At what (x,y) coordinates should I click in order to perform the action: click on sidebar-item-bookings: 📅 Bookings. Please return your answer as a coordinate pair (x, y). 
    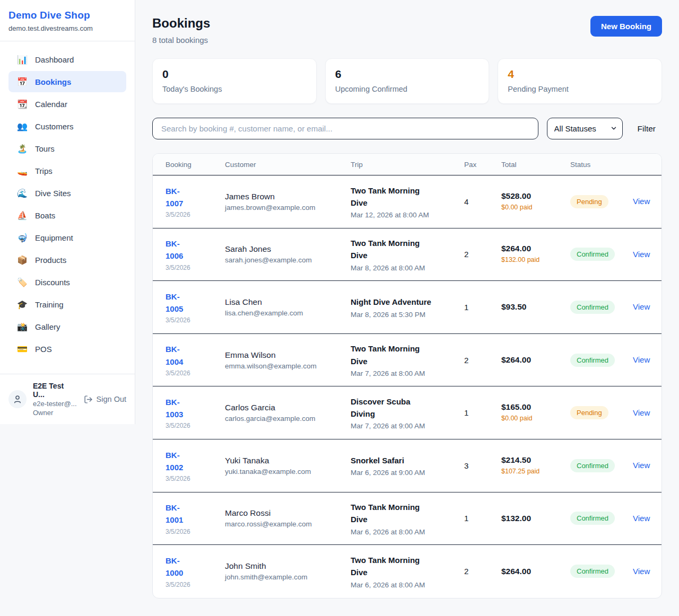
    Looking at the image, I should click on (67, 82).